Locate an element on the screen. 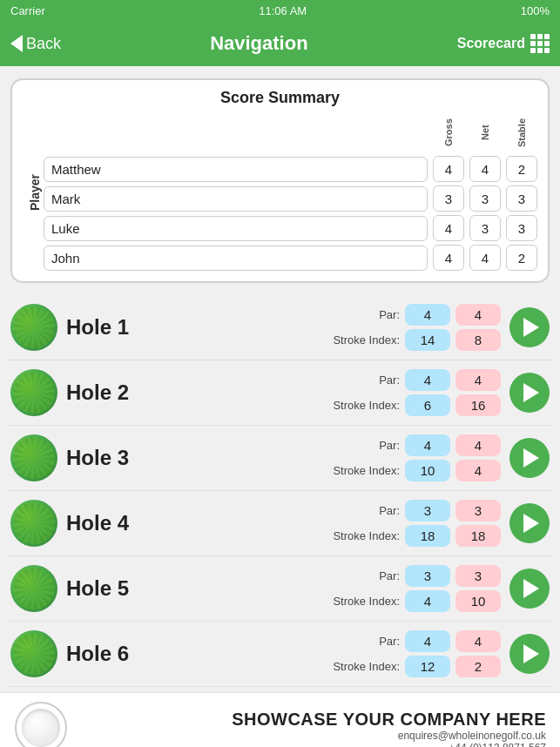 The height and width of the screenshot is (747, 560). par-label-3: Par: is located at coordinates (365, 446).